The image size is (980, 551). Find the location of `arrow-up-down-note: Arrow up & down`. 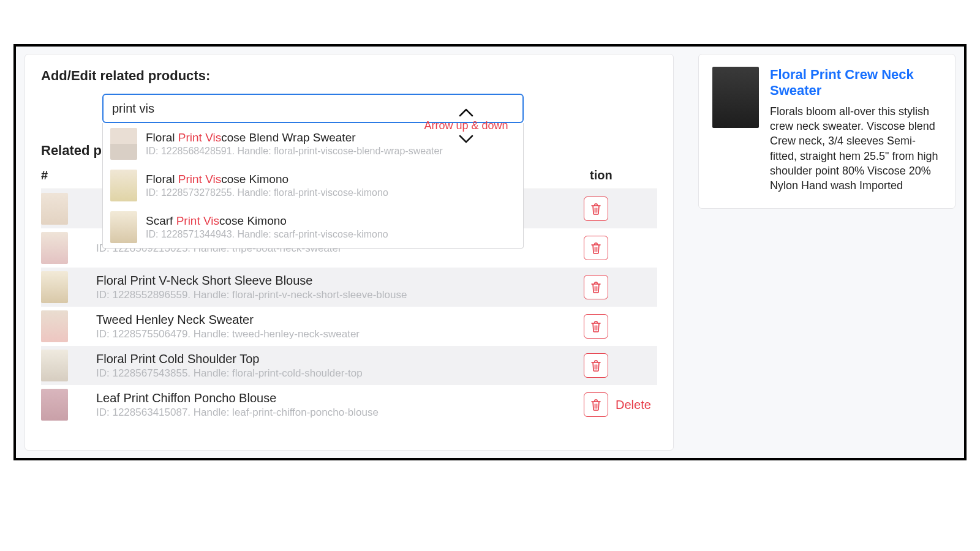

arrow-up-down-note: Arrow up & down is located at coordinates (466, 126).